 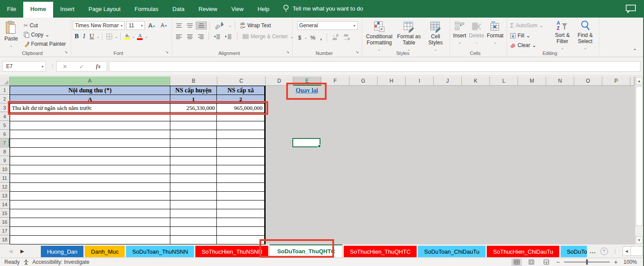 I want to click on font-color-button: A, so click(x=140, y=37).